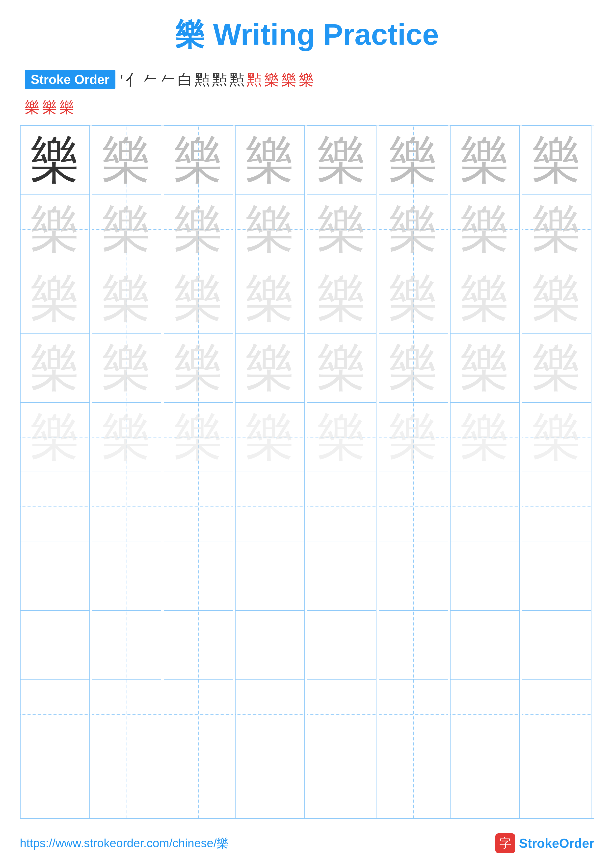 This screenshot has width=614, height=868. Describe the element at coordinates (198, 437) in the screenshot. I see `grid-cell-r5c3: 樂` at that location.